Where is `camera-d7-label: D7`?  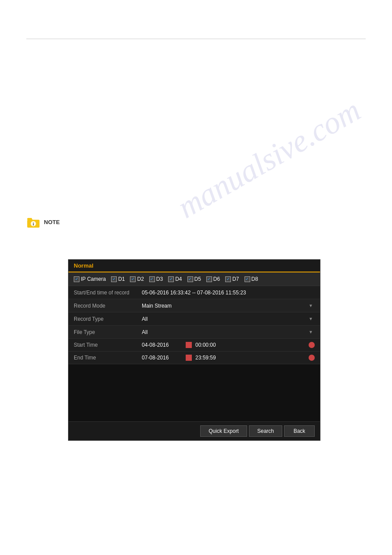
camera-d7-label: D7 is located at coordinates (235, 279).